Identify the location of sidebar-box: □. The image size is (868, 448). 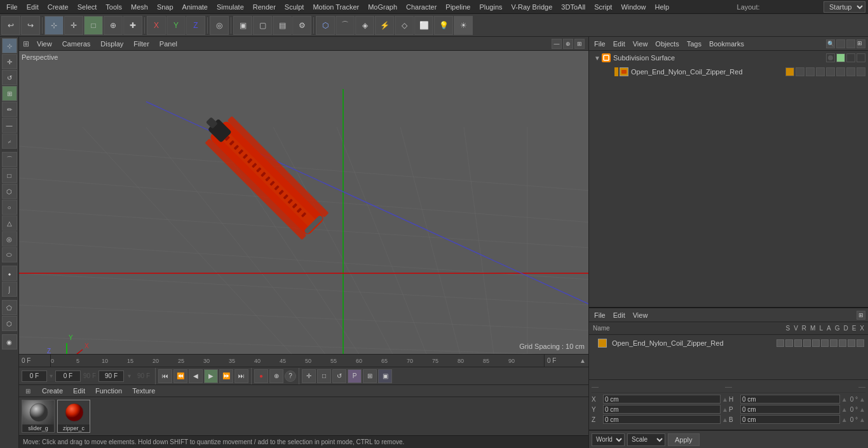
(10, 175).